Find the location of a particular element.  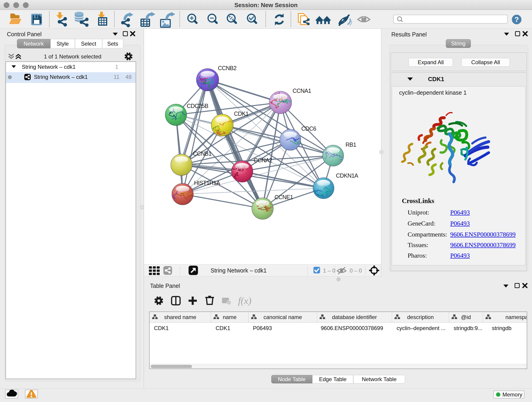

svg-text: CDKN1A is located at coordinates (347, 176).